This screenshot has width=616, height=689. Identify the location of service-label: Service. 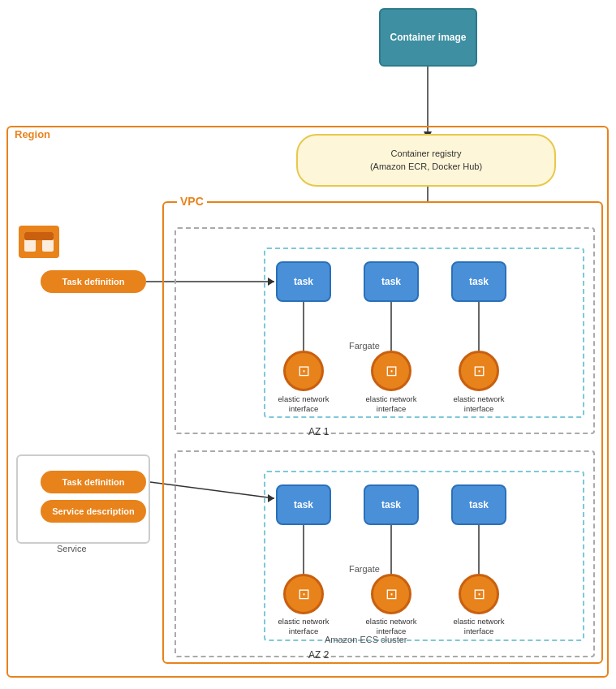
(71, 549).